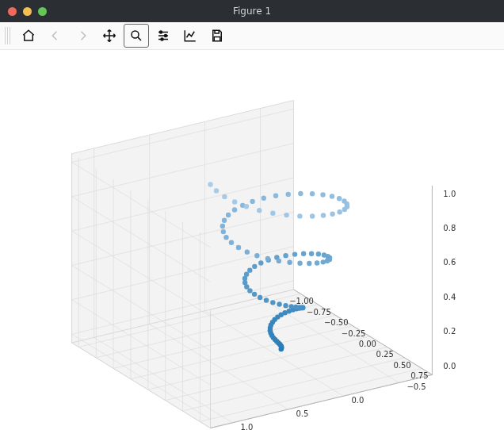  What do you see at coordinates (8, 36) in the screenshot?
I see `toolbar-grip` at bounding box center [8, 36].